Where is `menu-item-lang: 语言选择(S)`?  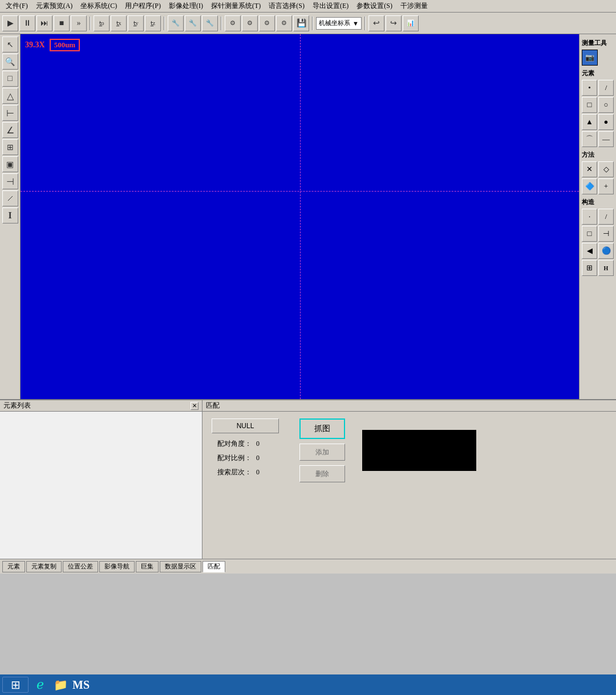
menu-item-lang: 语言选择(S) is located at coordinates (286, 6).